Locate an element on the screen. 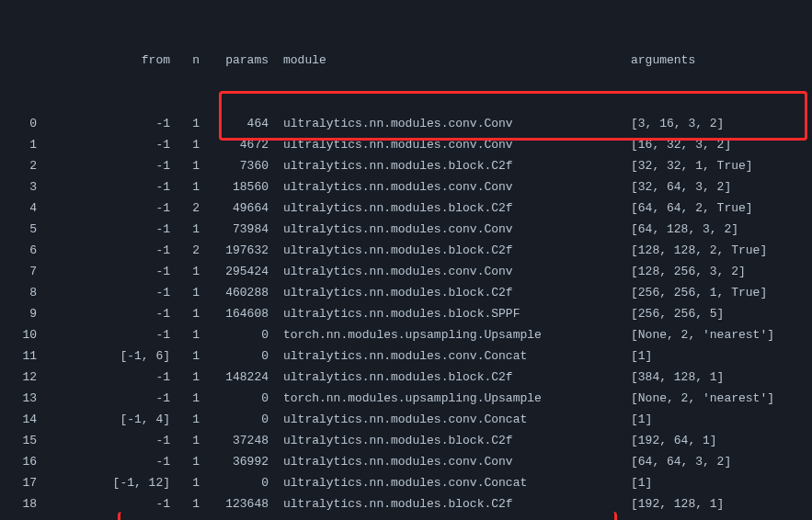  cell-args: [64, 128, 3, 2] is located at coordinates (715, 230).